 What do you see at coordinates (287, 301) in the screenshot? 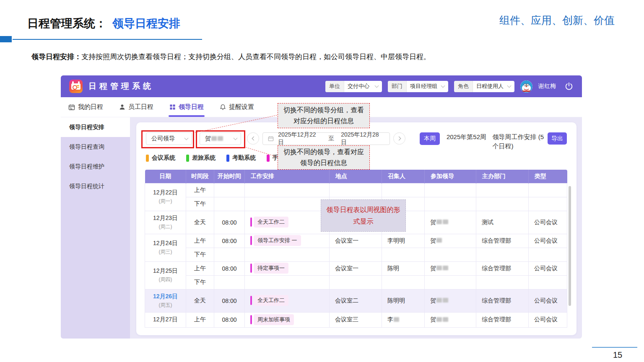
I see `task-cell: 全天工作二` at bounding box center [287, 301].